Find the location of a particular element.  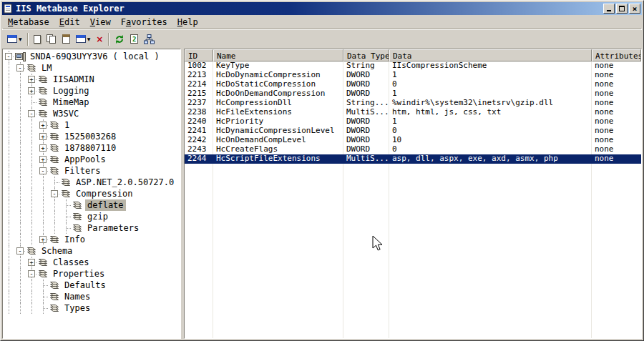

column-header-id: ID is located at coordinates (199, 56).